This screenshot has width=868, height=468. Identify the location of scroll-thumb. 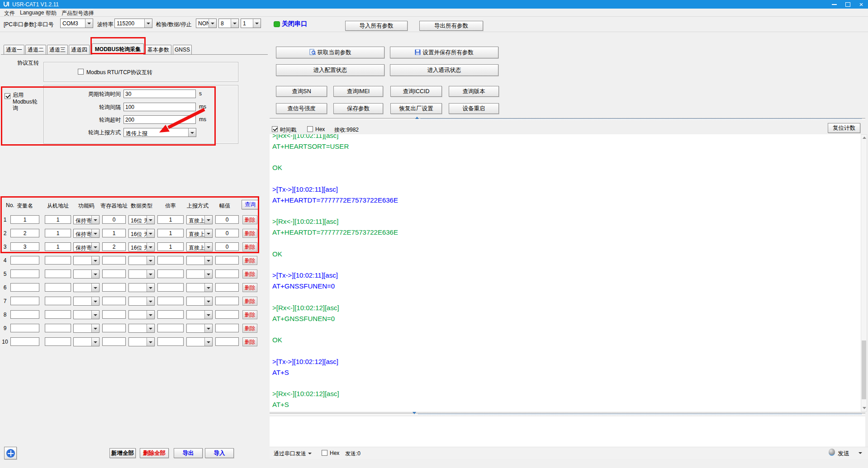
(864, 370).